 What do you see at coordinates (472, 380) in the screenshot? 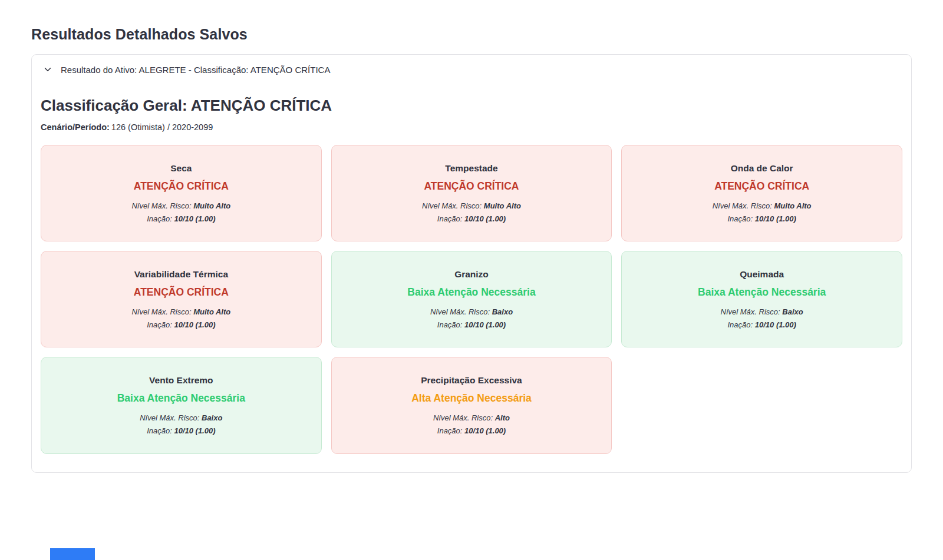
I see `card-title: Precipitação Excessiva` at bounding box center [472, 380].